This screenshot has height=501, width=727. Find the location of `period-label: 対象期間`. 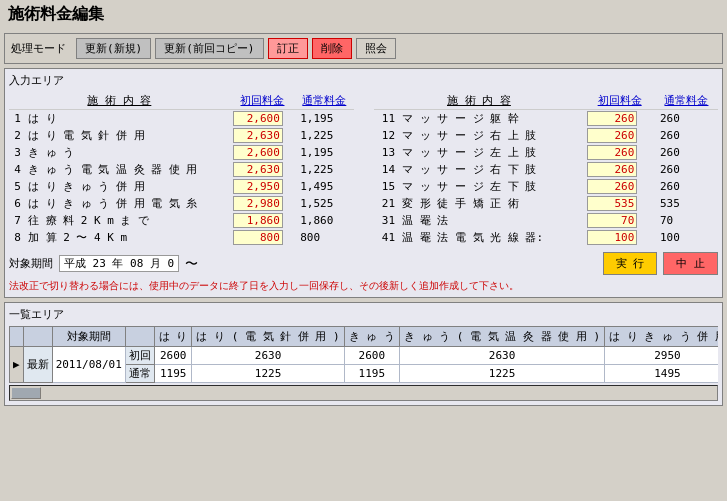

period-label: 対象期間 is located at coordinates (31, 264).